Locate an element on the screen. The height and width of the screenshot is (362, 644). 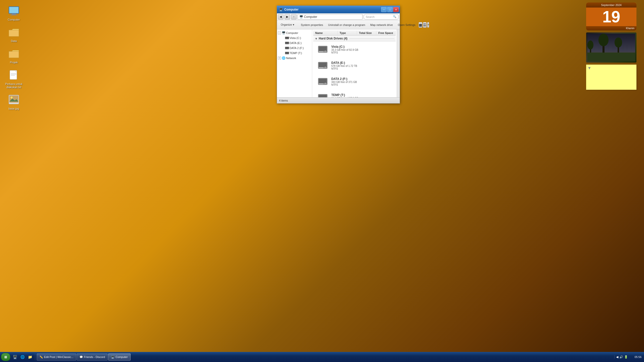
calendar-user: Khamin is located at coordinates (611, 28).